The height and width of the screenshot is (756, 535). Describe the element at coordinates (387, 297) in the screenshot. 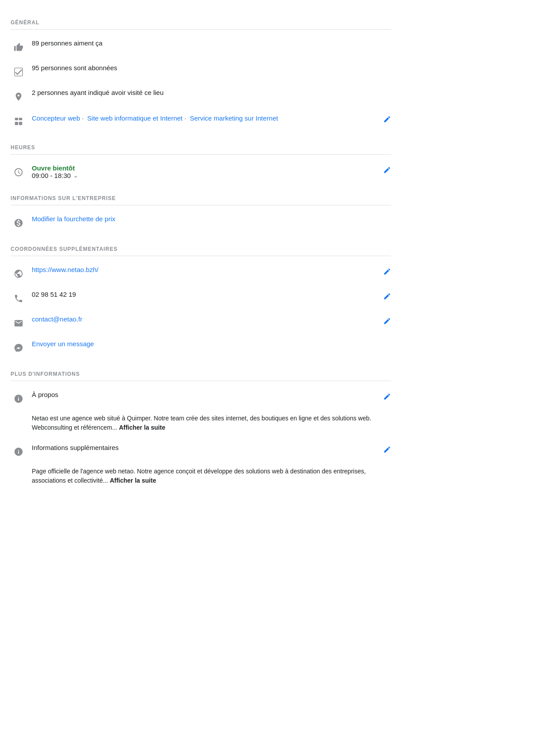

I see `phone-edit-icon` at that location.